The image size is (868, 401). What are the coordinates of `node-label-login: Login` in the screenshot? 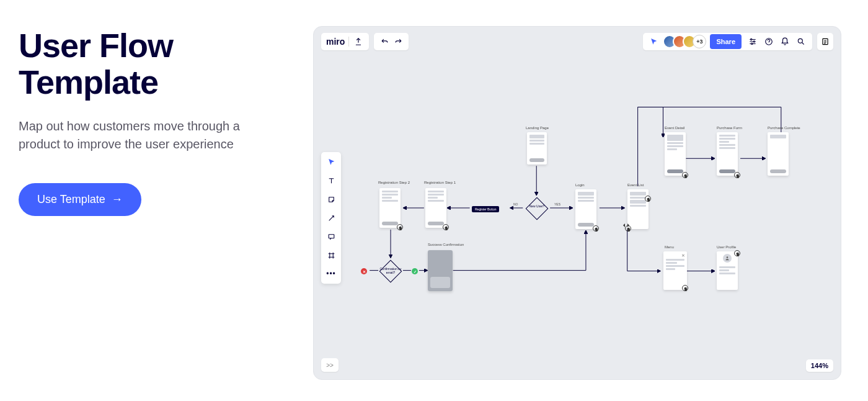 It's located at (580, 185).